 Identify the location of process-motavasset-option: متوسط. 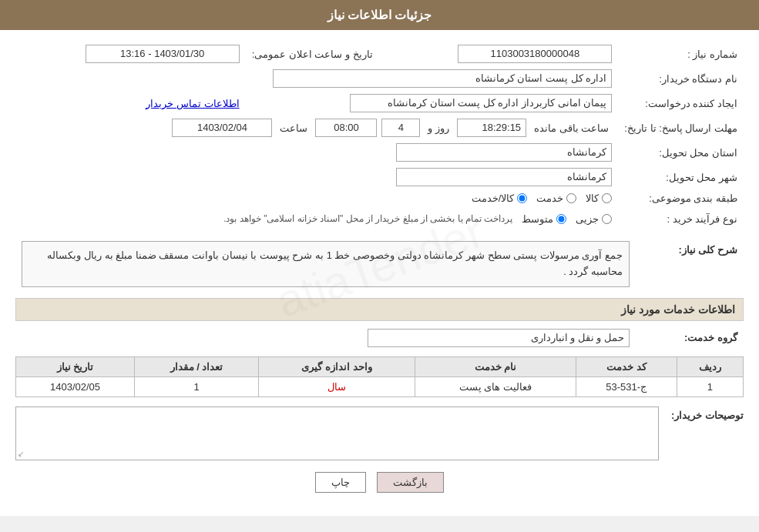
(544, 219).